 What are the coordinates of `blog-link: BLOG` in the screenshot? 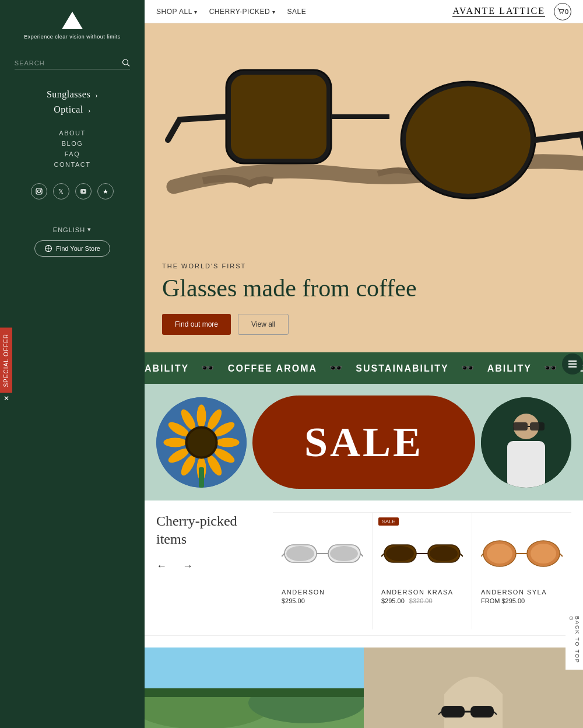 It's located at (72, 144).